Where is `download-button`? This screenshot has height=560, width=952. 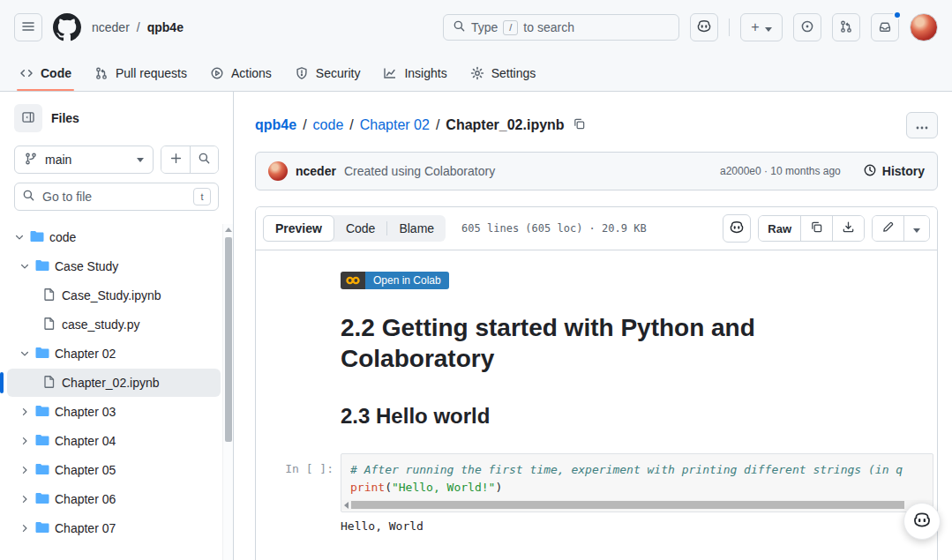 download-button is located at coordinates (848, 228).